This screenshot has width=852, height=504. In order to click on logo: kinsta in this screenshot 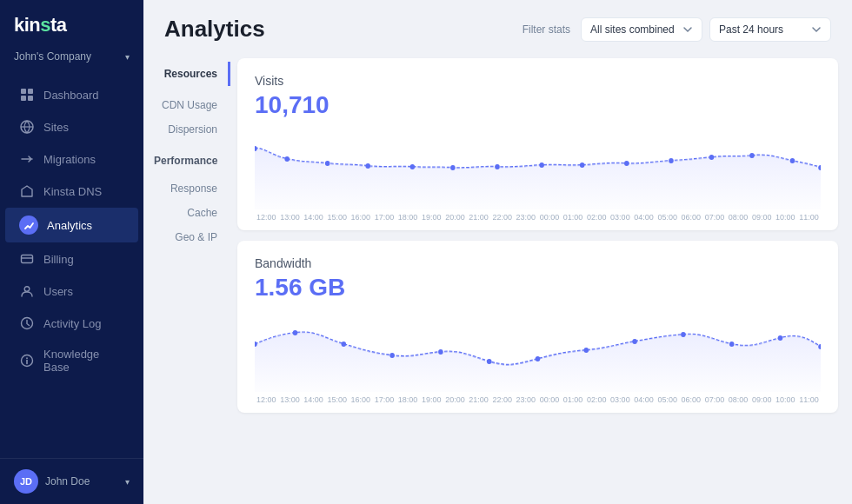, I will do `click(71, 25)`.